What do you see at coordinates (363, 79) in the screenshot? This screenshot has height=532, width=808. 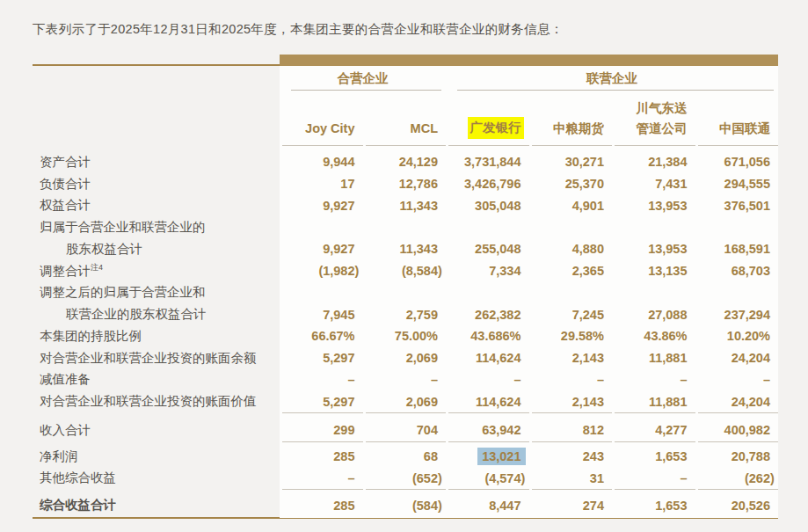 I see `group-header-label: 合营企业` at bounding box center [363, 79].